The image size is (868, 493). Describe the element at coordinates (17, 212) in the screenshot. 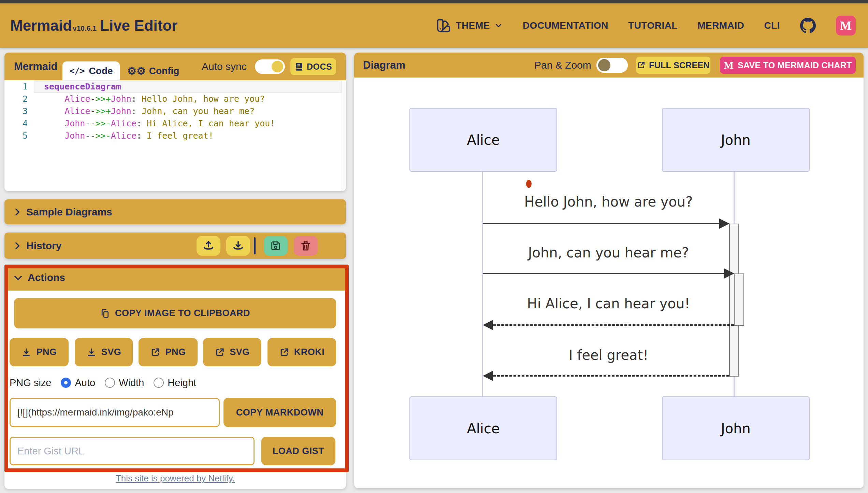

I see `chevron-right-icon` at that location.